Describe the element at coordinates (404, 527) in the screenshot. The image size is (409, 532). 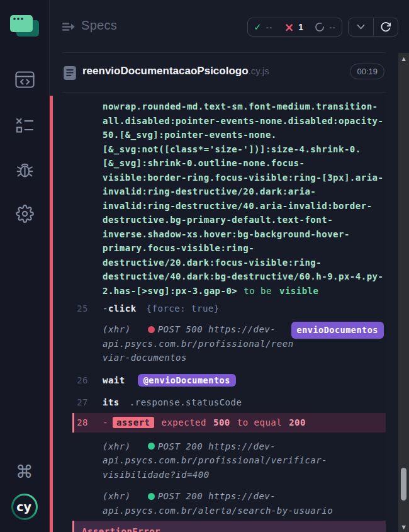
I see `scrollbar-down-arrow-icon: ▼` at that location.